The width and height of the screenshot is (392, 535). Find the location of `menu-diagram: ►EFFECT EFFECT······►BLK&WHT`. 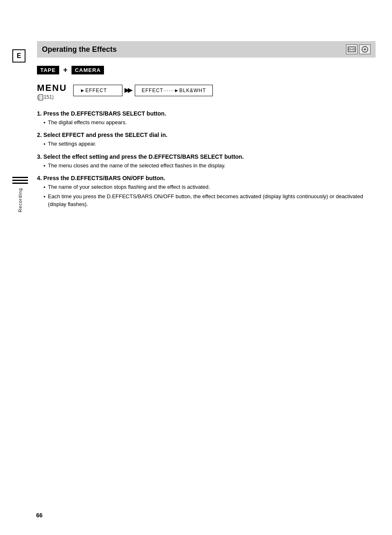

menu-diagram: ►EFFECT EFFECT······►BLK&WHT is located at coordinates (143, 90).